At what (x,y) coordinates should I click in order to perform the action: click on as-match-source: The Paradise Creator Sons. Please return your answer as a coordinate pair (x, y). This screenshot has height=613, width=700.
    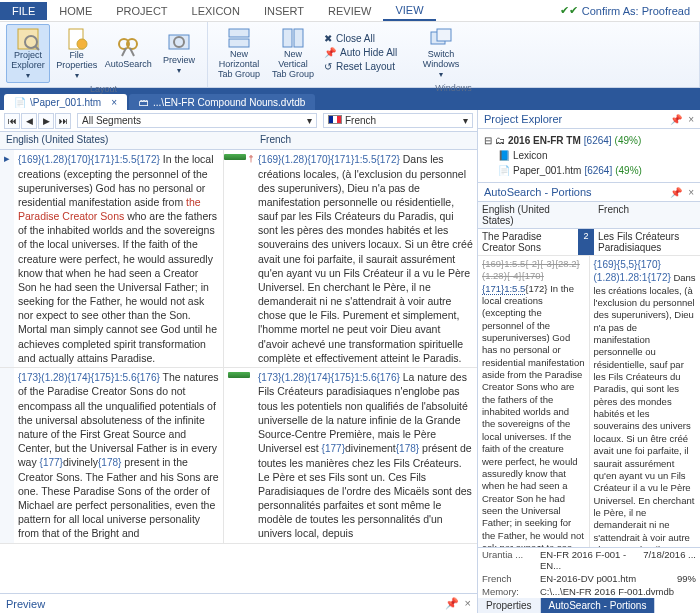
    Looking at the image, I should click on (528, 242).